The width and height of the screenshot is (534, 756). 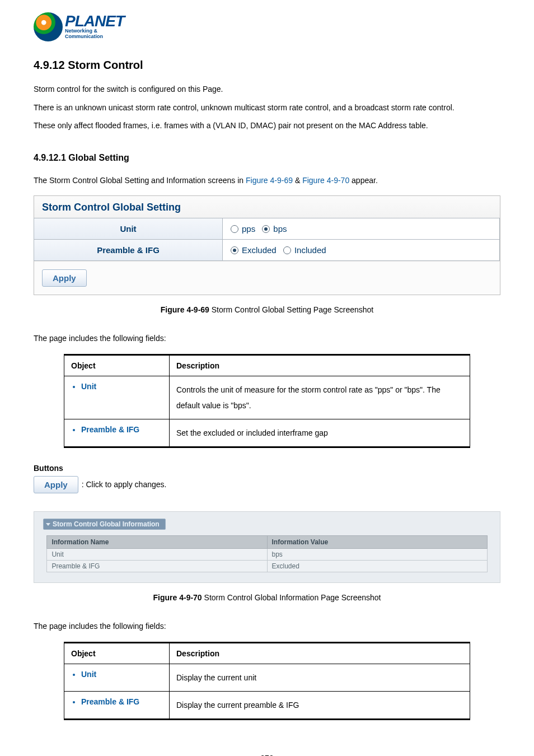 I want to click on col-description: Description, so click(x=320, y=365).